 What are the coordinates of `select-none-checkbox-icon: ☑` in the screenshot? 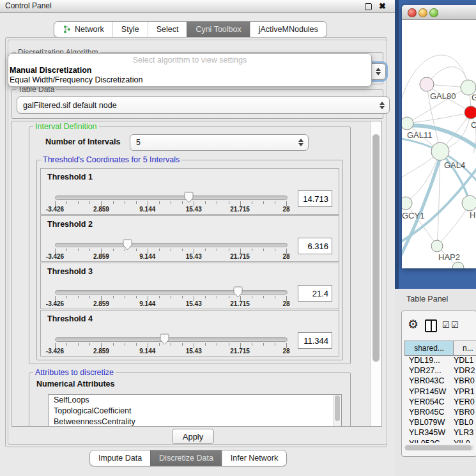 It's located at (455, 325).